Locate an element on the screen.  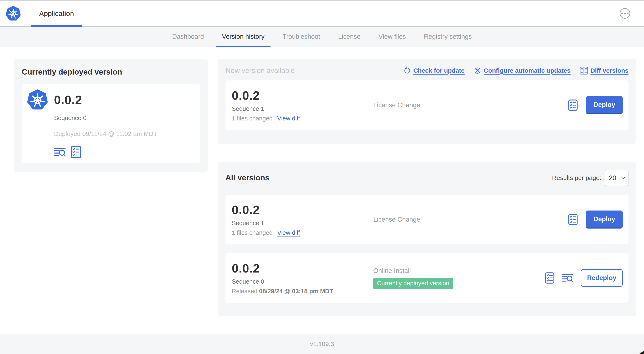
released-timestamp: Released 08/29/24 @ 03:18 pm MDT is located at coordinates (302, 291).